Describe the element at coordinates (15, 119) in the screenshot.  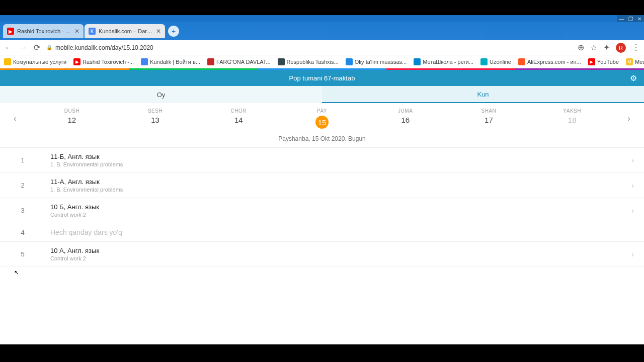
I see `week-prev: ‹` at that location.